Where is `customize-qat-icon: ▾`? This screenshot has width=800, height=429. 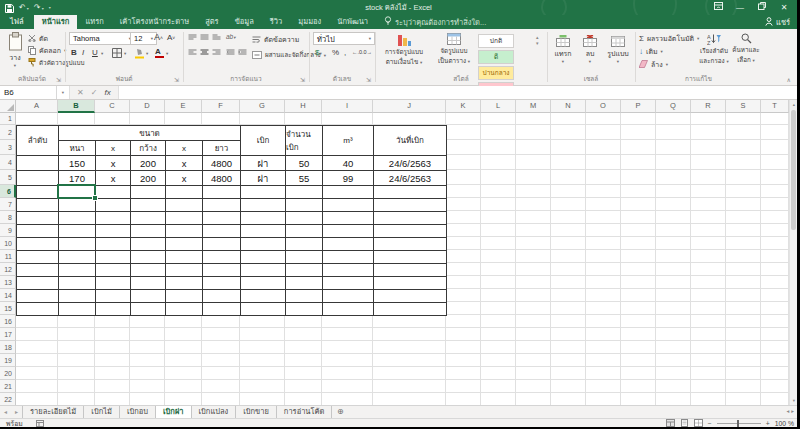
customize-qat-icon: ▾ is located at coordinates (50, 8).